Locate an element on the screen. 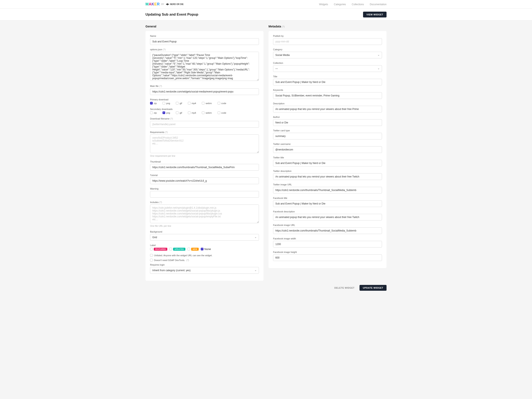 The height and width of the screenshot is (399, 532). logo-nerdordie: NERD OR DIE is located at coordinates (175, 4).